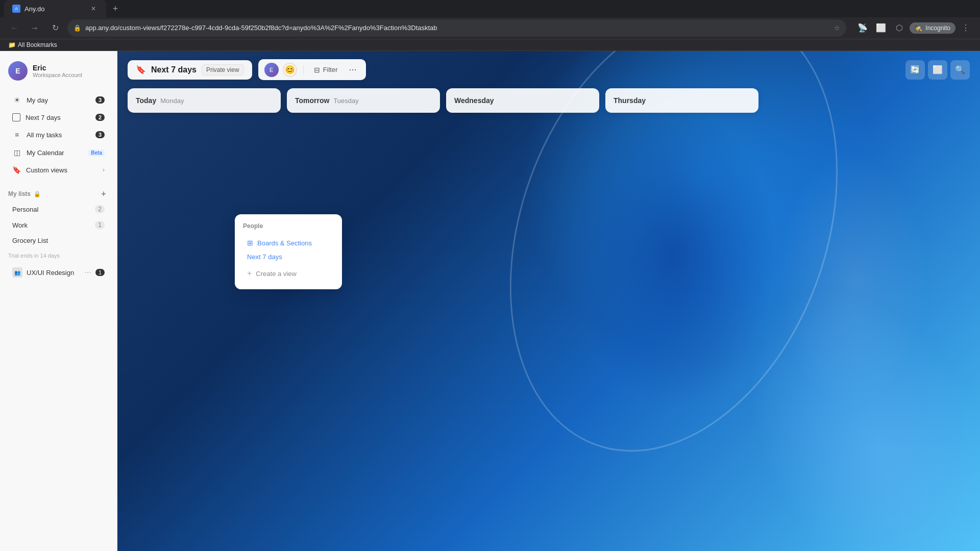  I want to click on bookmark-icon: 🔖, so click(141, 69).